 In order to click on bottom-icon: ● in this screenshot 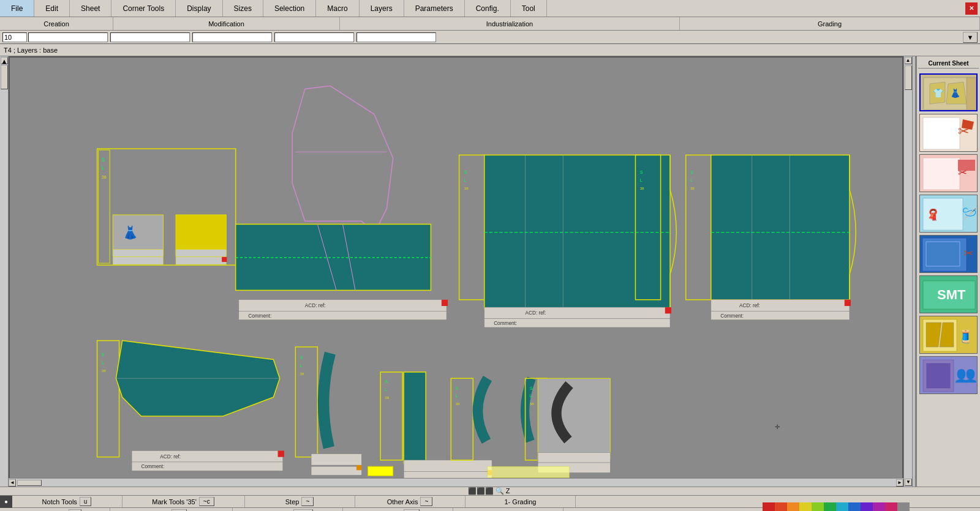, I will do `click(6, 502)`.